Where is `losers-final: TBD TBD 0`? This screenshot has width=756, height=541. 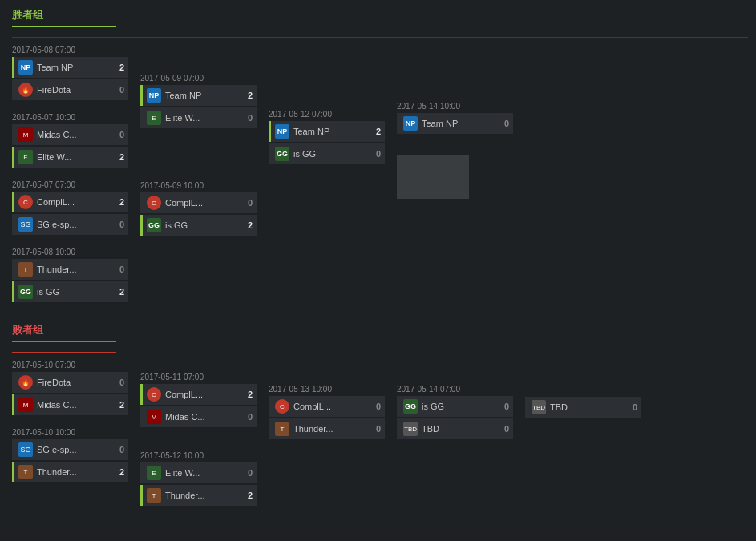 losers-final: TBD TBD 0 is located at coordinates (584, 412).